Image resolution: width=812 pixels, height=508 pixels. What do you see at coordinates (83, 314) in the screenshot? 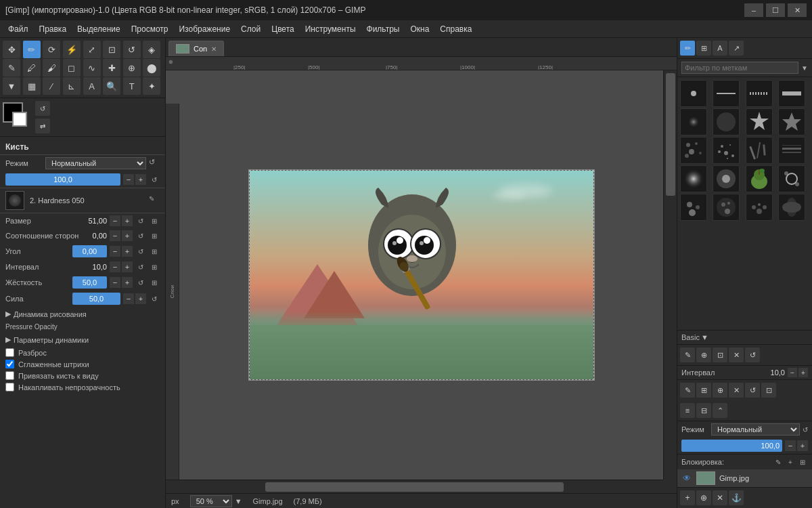
I see `dynamics-section: ▶ Динамика рисования` at bounding box center [83, 314].